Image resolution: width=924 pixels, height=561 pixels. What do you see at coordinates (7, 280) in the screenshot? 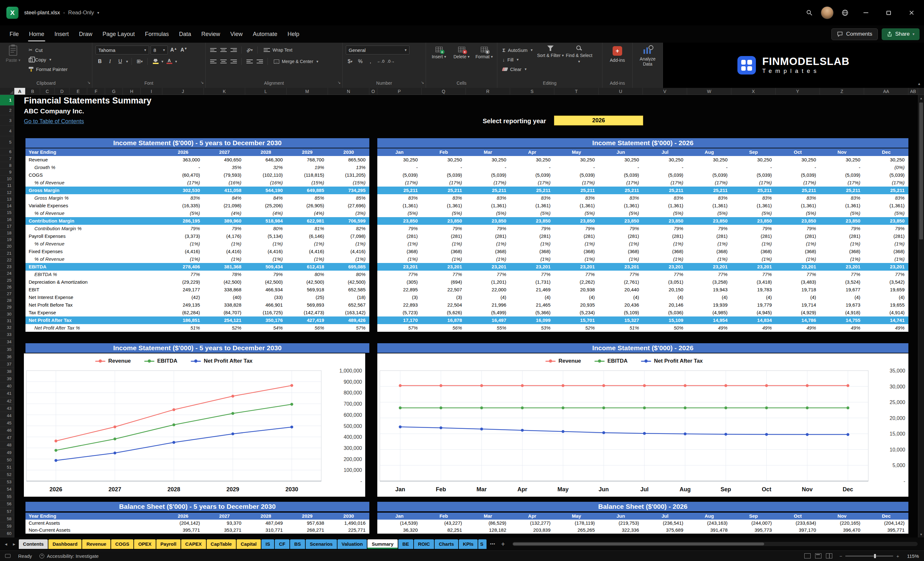
I see `row-header-25: 25` at bounding box center [7, 280].